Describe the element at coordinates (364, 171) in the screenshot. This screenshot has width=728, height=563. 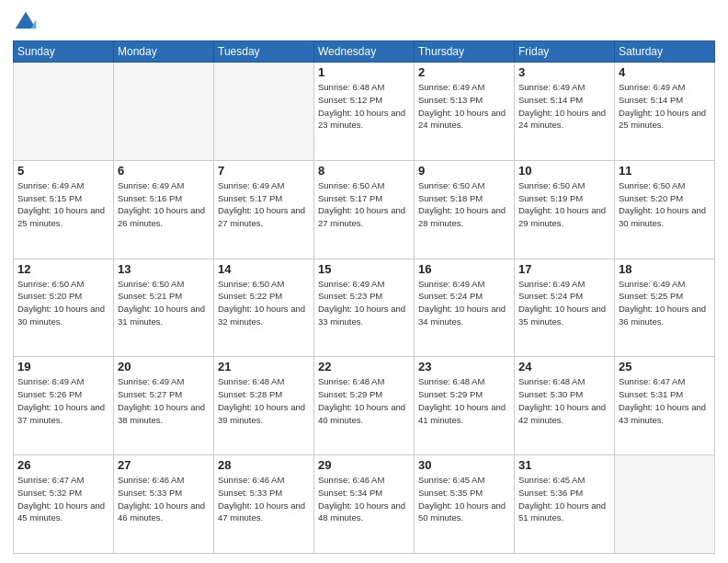
I see `day-number: 8` at that location.